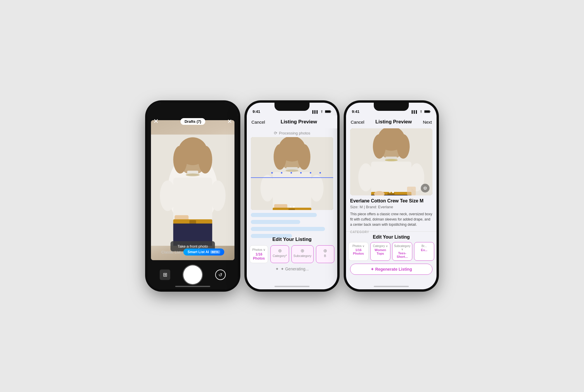 This screenshot has width=584, height=392. What do you see at coordinates (295, 133) in the screenshot?
I see `processing-text: Processing photos` at bounding box center [295, 133].